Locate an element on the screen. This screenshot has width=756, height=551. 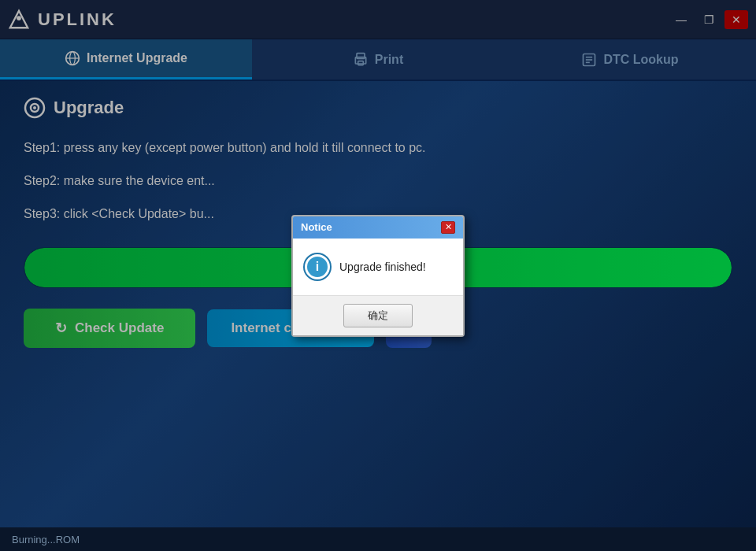
info-icon: i is located at coordinates (317, 267).